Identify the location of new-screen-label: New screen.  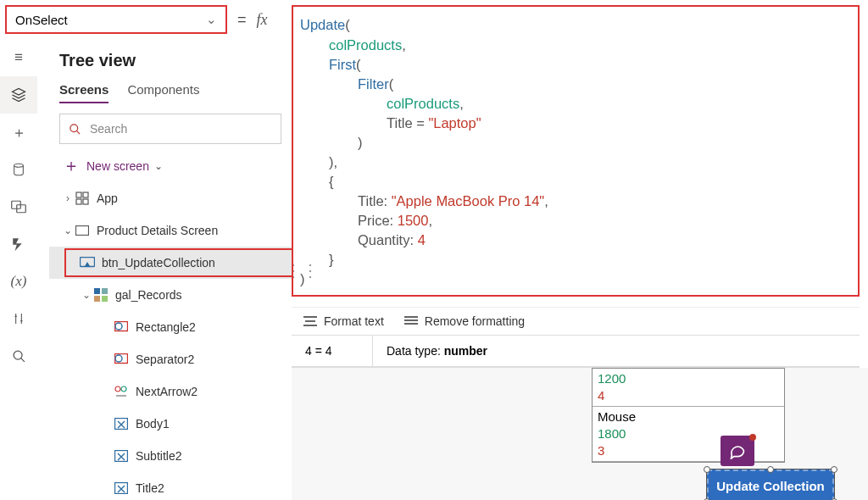
(118, 166).